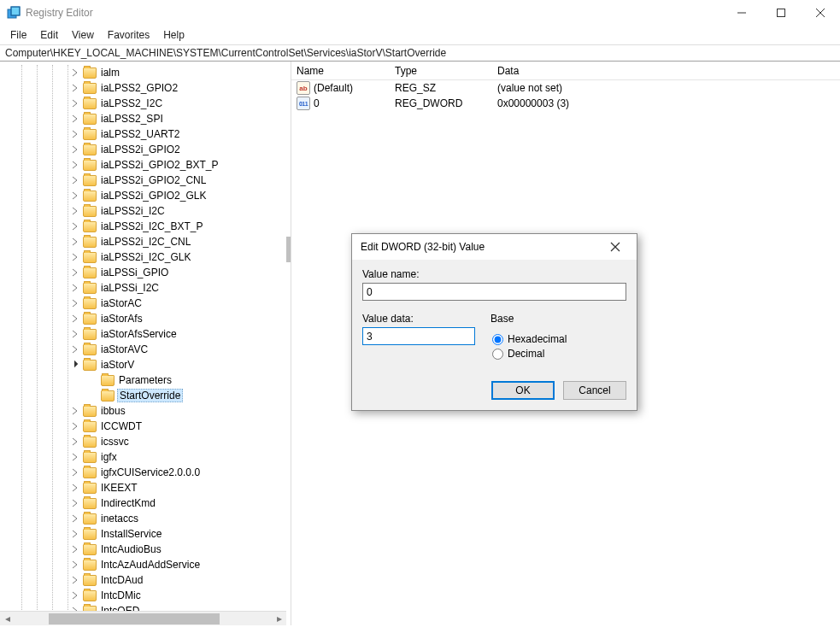  What do you see at coordinates (144, 549) in the screenshot?
I see `tree-item: IntcAudioBus` at bounding box center [144, 549].